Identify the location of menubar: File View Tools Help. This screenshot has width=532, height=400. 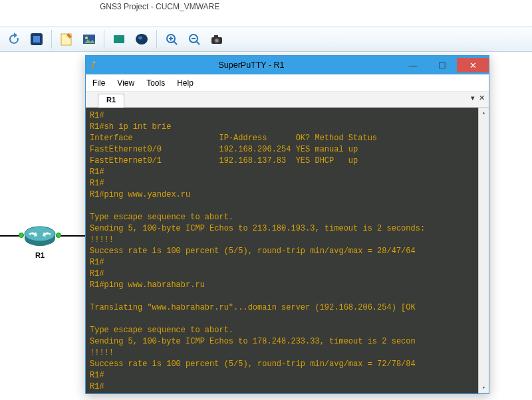
(287, 83).